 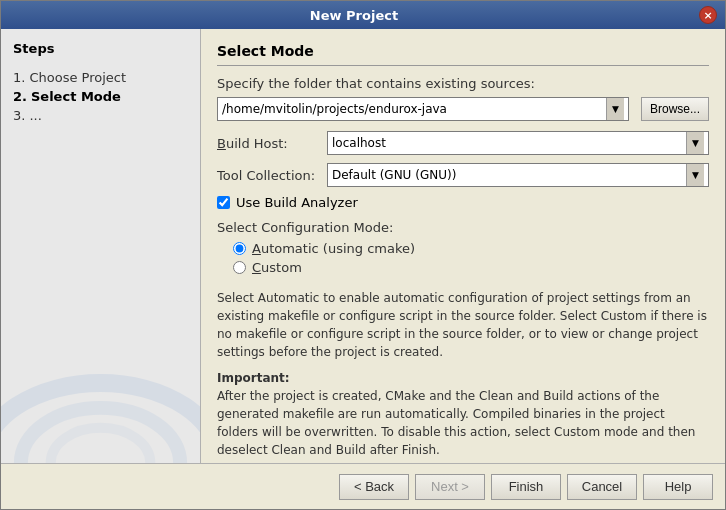 What do you see at coordinates (423, 109) in the screenshot?
I see `folder-path-combo: /home/mvitolin/projects/endurox-java ▼` at bounding box center [423, 109].